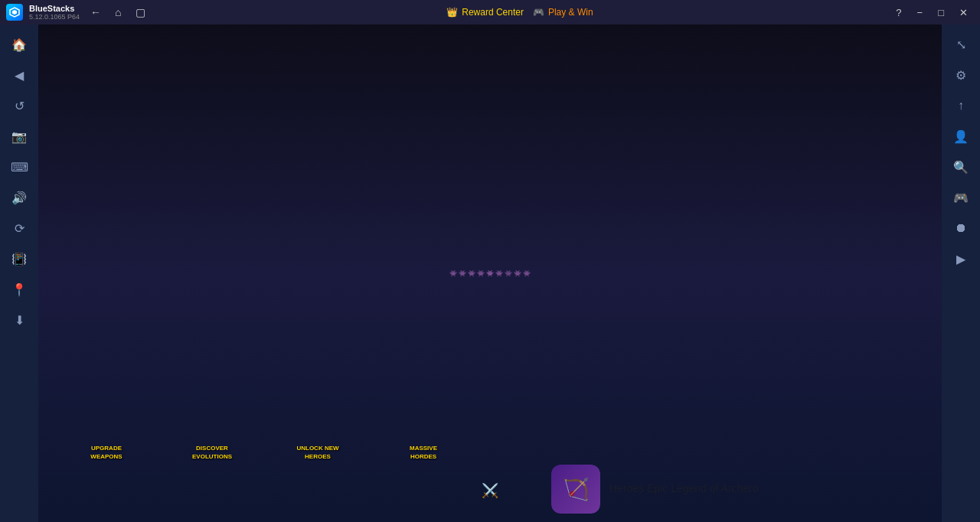 Image resolution: width=980 pixels, height=522 pixels. Describe the element at coordinates (920, 12) in the screenshot. I see `minimize-button: −` at that location.